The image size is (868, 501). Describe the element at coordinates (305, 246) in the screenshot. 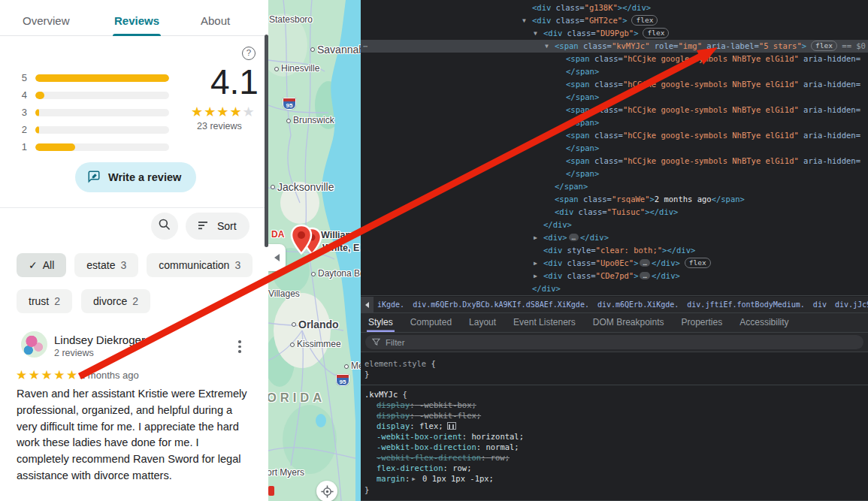

I see `map-pin-cluster` at that location.